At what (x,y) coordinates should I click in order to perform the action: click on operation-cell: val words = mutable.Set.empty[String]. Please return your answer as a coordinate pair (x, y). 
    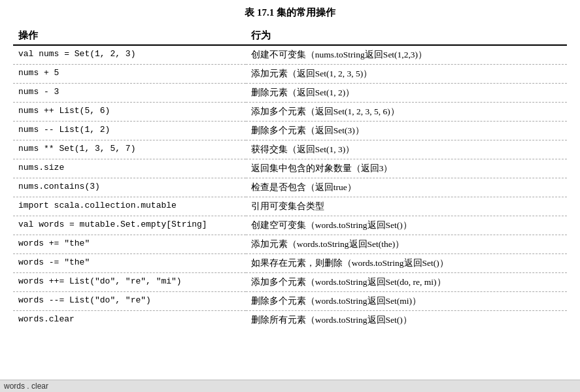
    Looking at the image, I should click on (129, 226).